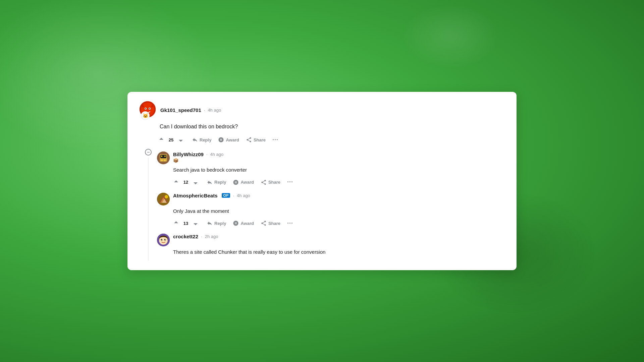  I want to click on reply-1-award: 📦, so click(198, 160).